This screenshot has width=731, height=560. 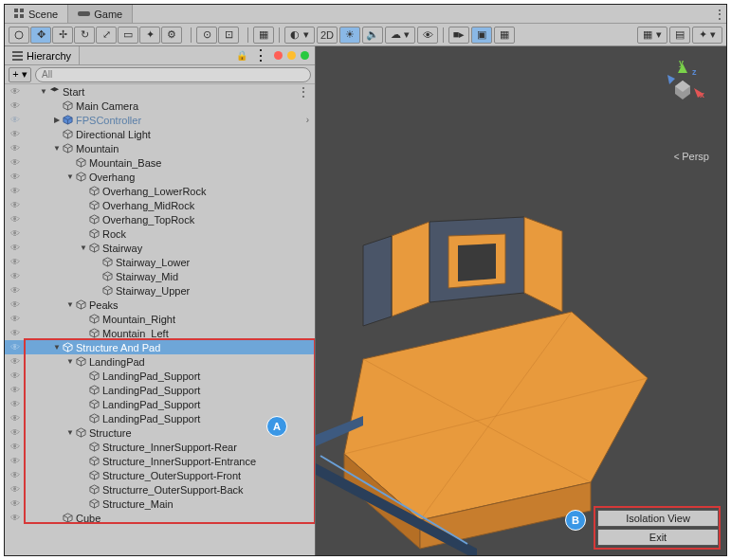 What do you see at coordinates (42, 55) in the screenshot?
I see `hierarchy-tab: Hierarchy` at bounding box center [42, 55].